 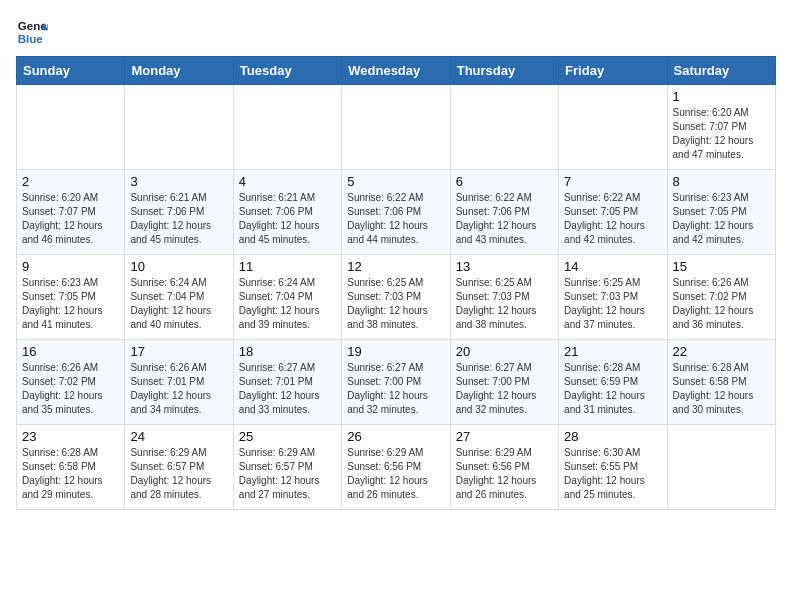 What do you see at coordinates (612, 352) in the screenshot?
I see `day-number: 21` at bounding box center [612, 352].